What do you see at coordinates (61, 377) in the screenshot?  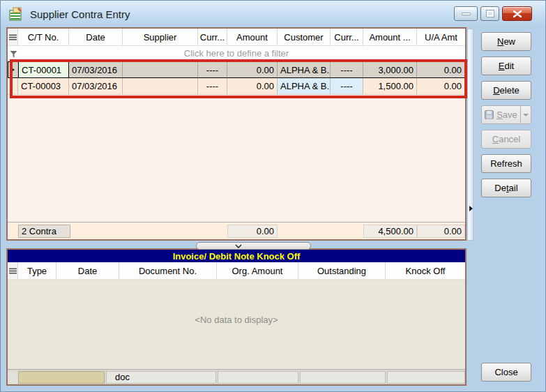 I see `footer-khaki-cell` at bounding box center [61, 377].